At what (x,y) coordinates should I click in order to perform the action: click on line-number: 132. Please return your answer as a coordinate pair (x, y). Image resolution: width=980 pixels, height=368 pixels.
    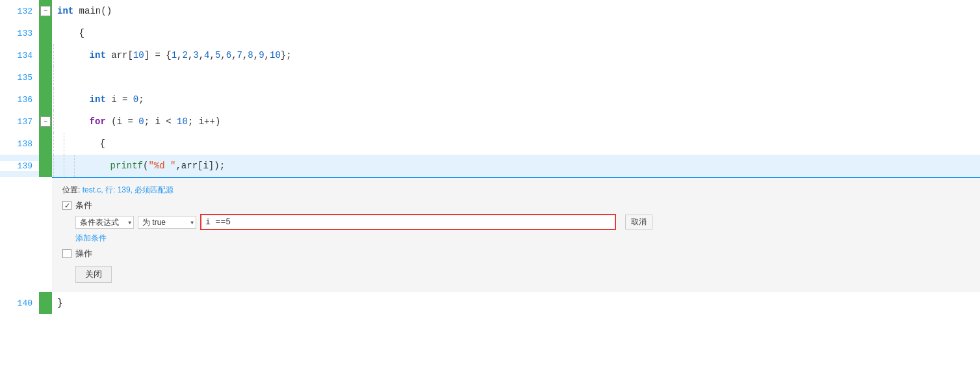
    Looking at the image, I should click on (19, 12).